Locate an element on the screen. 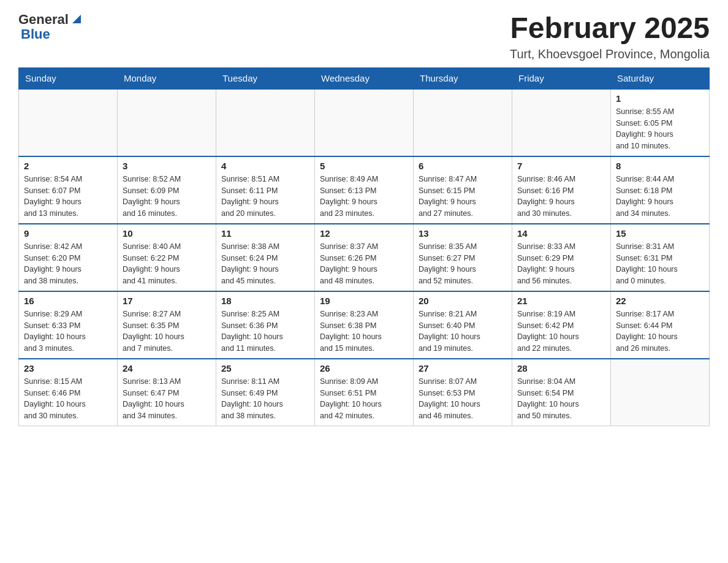 Image resolution: width=728 pixels, height=563 pixels. day-number: 5 is located at coordinates (364, 166).